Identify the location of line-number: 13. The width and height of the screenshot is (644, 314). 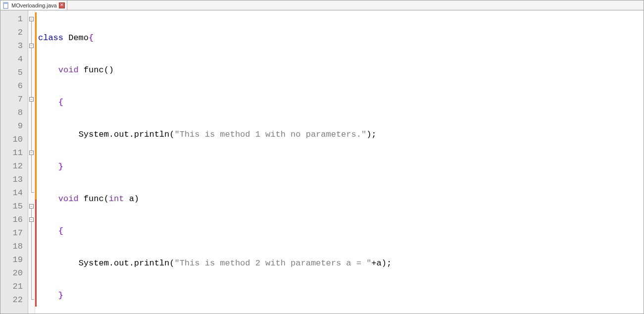
(14, 179).